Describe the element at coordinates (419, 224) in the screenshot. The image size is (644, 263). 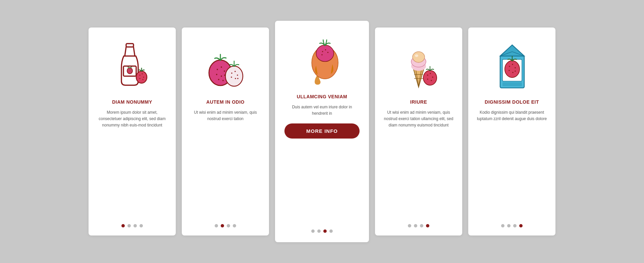
I see `card4-dots` at that location.